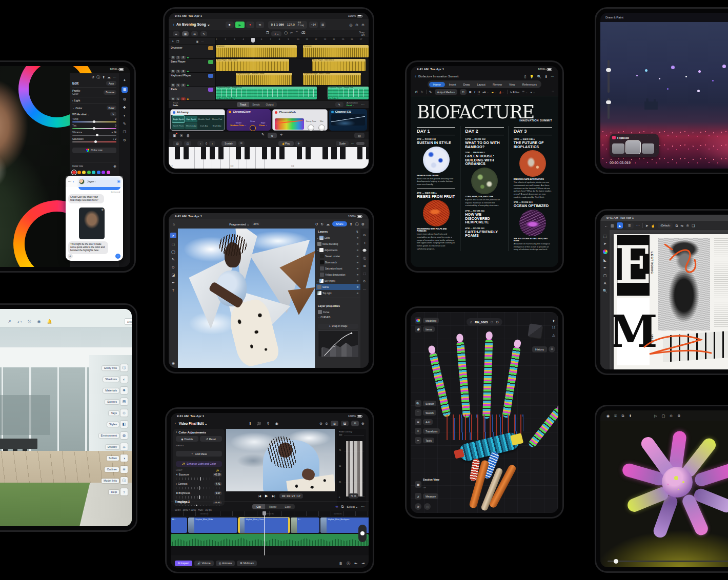 The width and height of the screenshot is (728, 580). Describe the element at coordinates (535, 331) in the screenshot. I see `orientation-cube` at that location.